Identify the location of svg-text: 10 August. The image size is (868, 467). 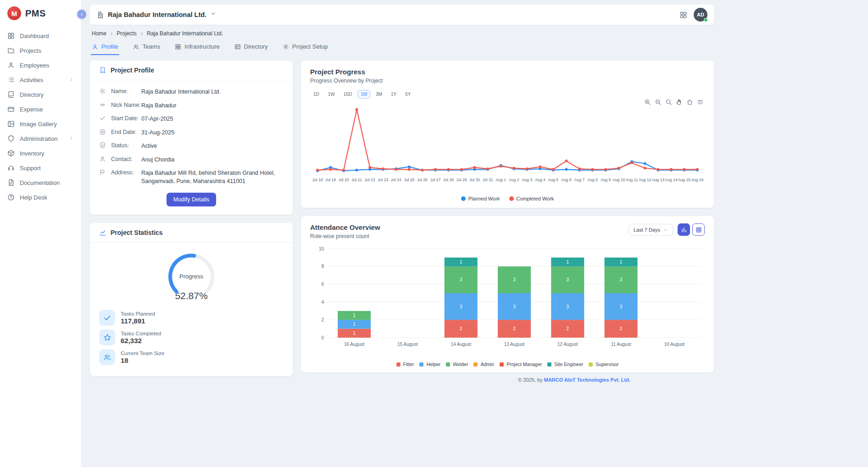
(674, 344).